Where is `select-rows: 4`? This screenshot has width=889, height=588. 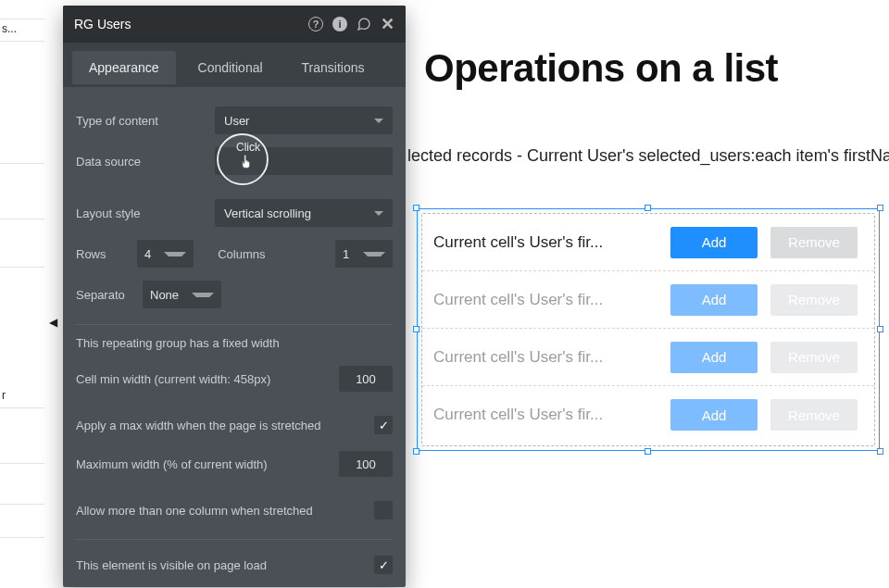
select-rows: 4 is located at coordinates (165, 254).